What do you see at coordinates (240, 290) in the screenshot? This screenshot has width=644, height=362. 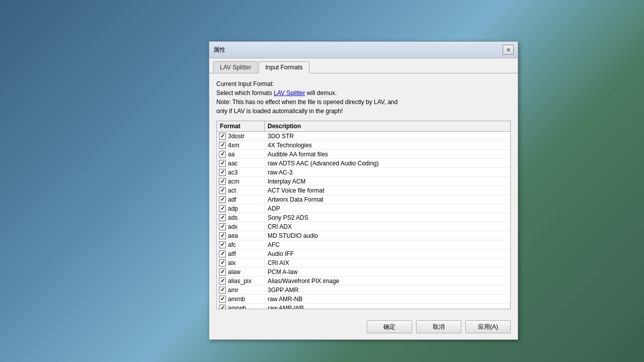 I see `format-name-cell: amr` at bounding box center [240, 290].